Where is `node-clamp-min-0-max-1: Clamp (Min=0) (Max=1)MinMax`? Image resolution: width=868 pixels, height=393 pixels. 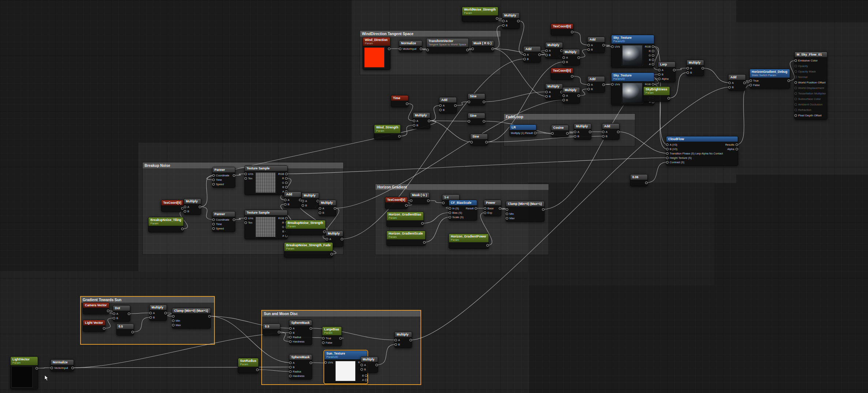
node-clamp-min-0-max-1: Clamp (Min=0) (Max=1)MinMax is located at coordinates (525, 212).